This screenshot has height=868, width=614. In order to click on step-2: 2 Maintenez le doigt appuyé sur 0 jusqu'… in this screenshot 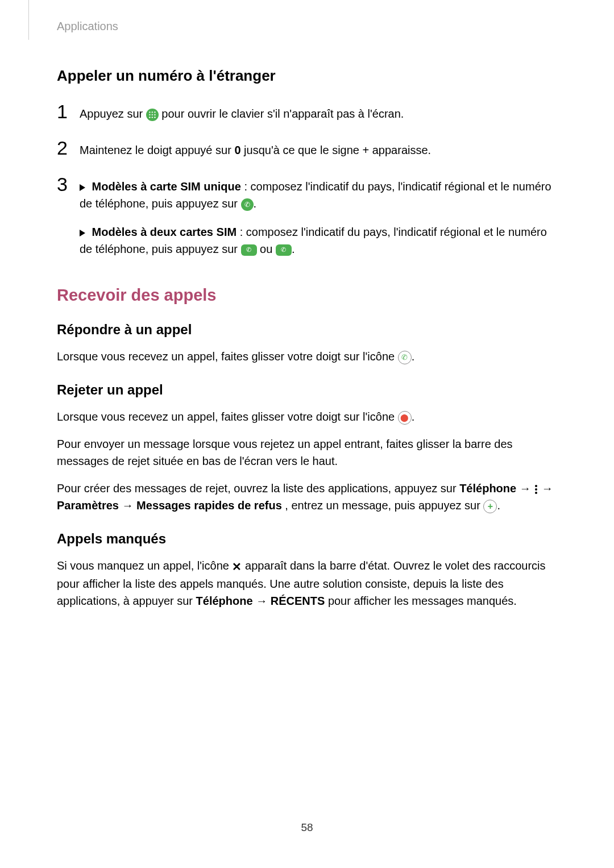, I will do `click(307, 148)`.